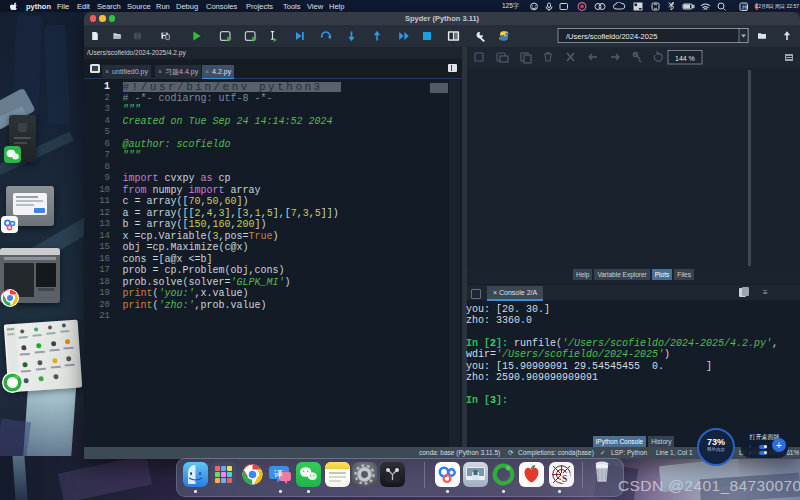  Describe the element at coordinates (278, 474) in the screenshot. I see `svg-text: 译` at that location.